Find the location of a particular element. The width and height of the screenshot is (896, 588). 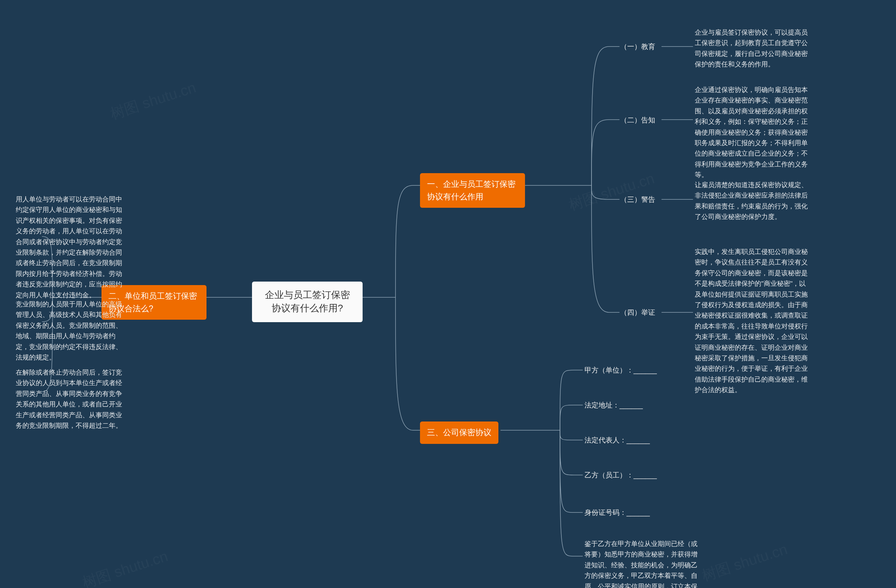

b2-item1: 用人单位与劳动者可以在劳动合同中约定保守用人单位的商业秘密和与知识产权相关的保密… is located at coordinates (70, 248).